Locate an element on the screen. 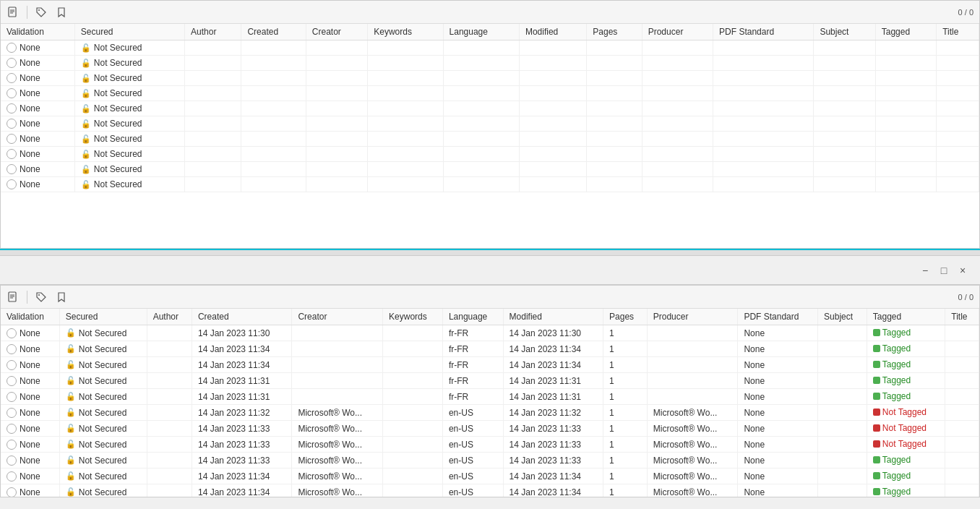  table-row: None 🔓 Not Secured 14 Jan 2023 11:32 Mic… is located at coordinates (490, 413).